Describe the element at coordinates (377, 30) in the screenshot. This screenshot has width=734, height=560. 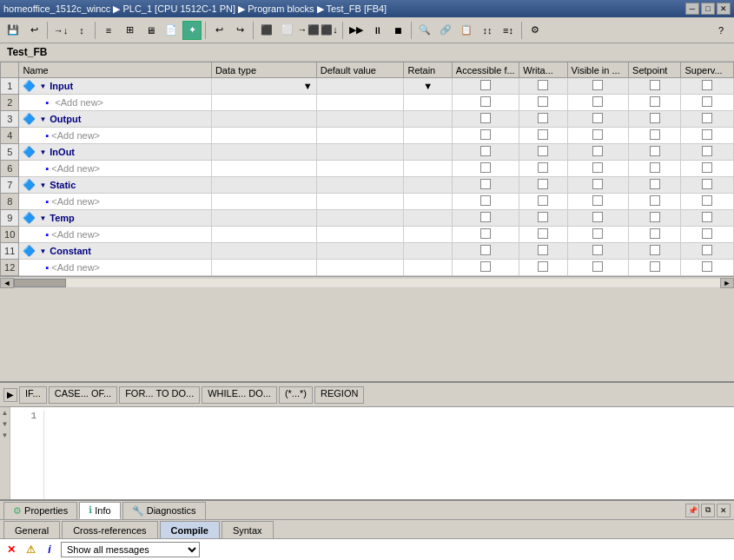
I see `toolbar-btn16: ⏸` at that location.